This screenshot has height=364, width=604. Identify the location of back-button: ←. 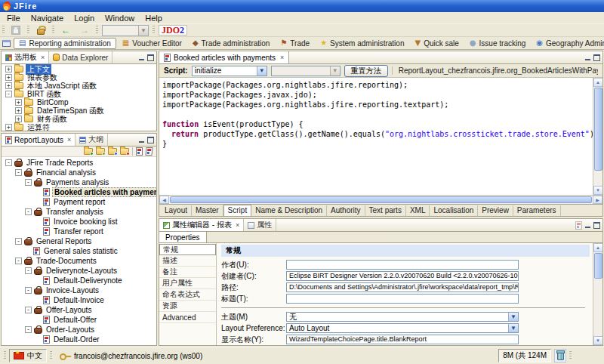
(66, 30).